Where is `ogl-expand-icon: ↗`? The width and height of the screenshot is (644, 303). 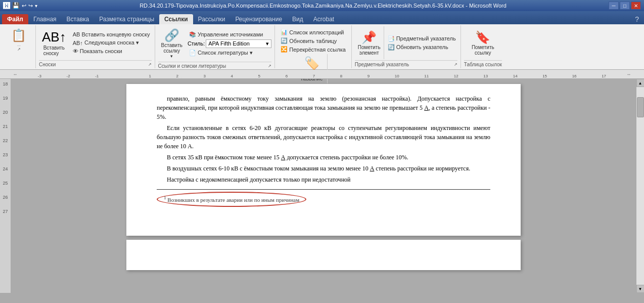
ogl-expand-icon: ↗ is located at coordinates (19, 50).